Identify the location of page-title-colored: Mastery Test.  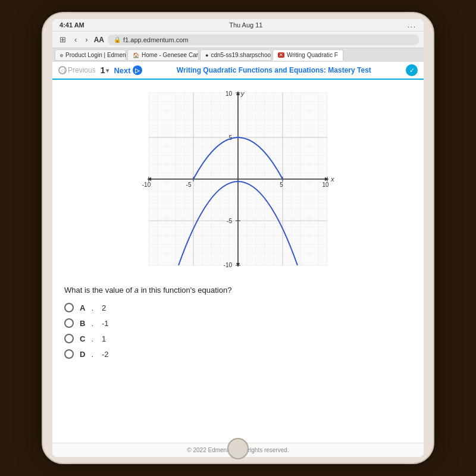
(349, 70).